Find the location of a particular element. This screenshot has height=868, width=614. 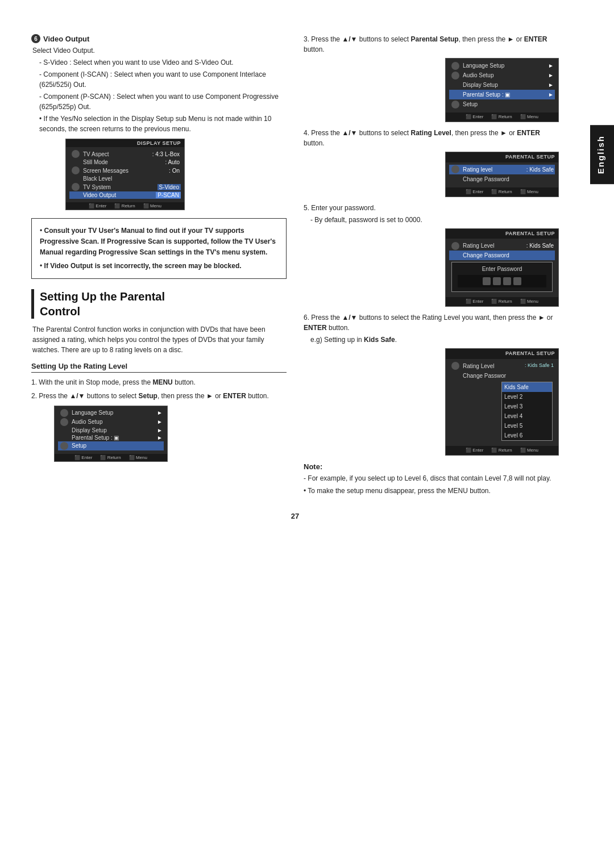

display-setup-body: TV Aspect : 4:3 L-Box Still Mode : Auto … is located at coordinates (125, 175).